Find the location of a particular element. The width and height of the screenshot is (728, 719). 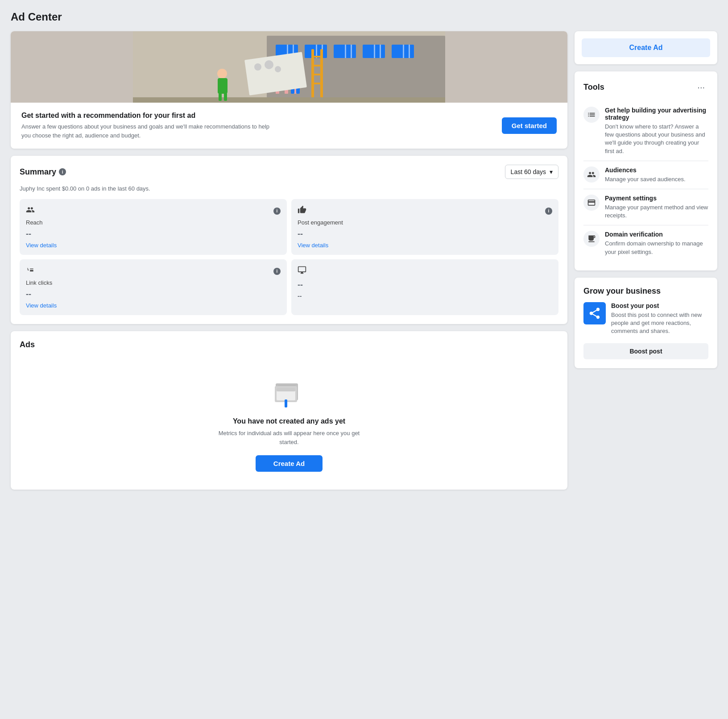

tool-strategy-text: Get help building your advertising strat… is located at coordinates (657, 131).